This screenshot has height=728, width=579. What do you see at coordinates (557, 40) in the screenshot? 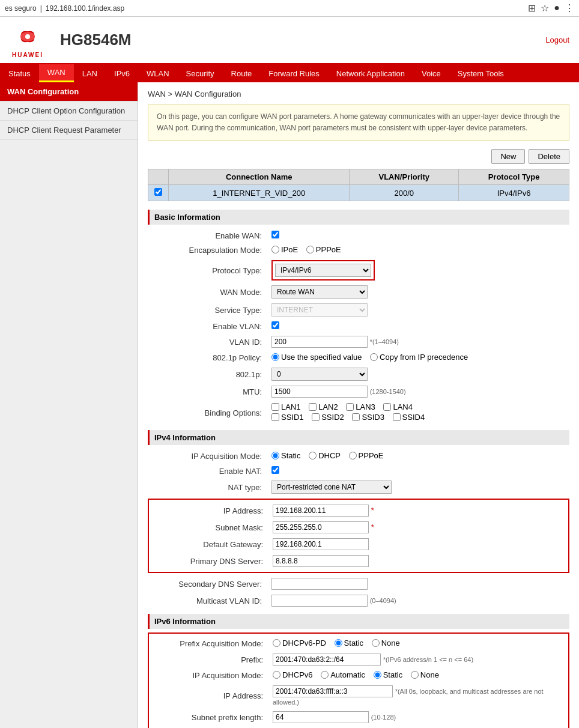
I see `logout-button: Logout` at bounding box center [557, 40].